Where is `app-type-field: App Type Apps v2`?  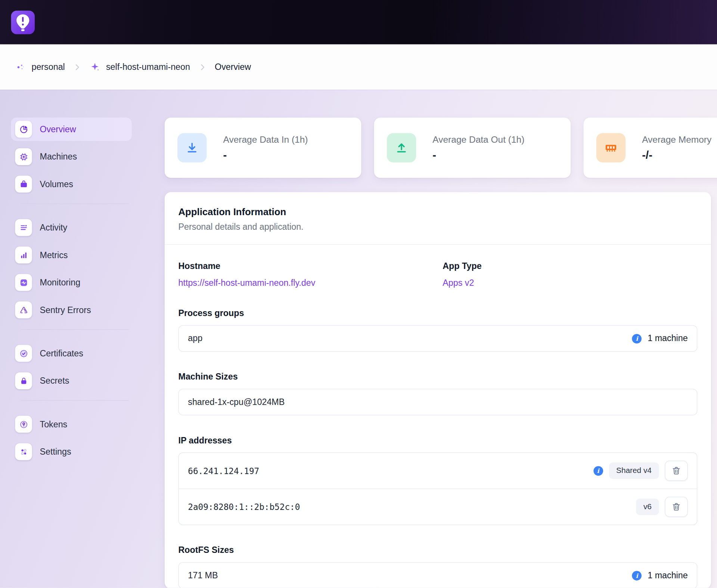 app-type-field: App Type Apps v2 is located at coordinates (570, 275).